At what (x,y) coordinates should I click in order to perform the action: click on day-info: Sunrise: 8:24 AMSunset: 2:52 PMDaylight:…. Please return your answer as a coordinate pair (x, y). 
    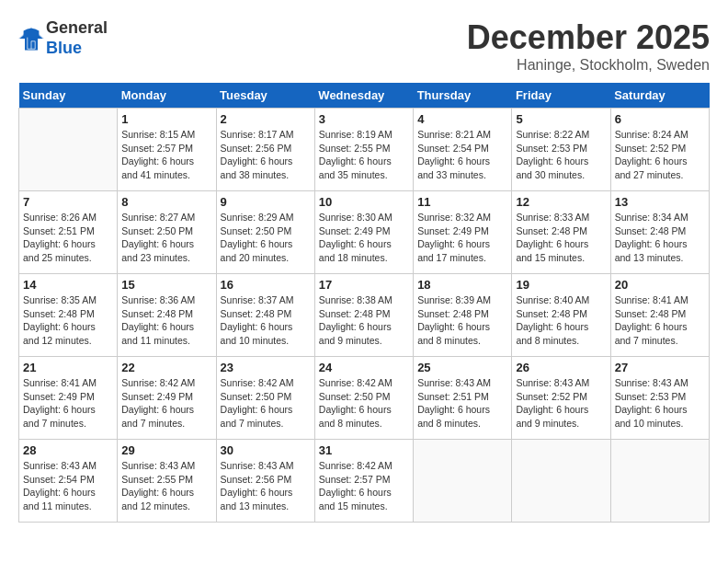
    Looking at the image, I should click on (660, 155).